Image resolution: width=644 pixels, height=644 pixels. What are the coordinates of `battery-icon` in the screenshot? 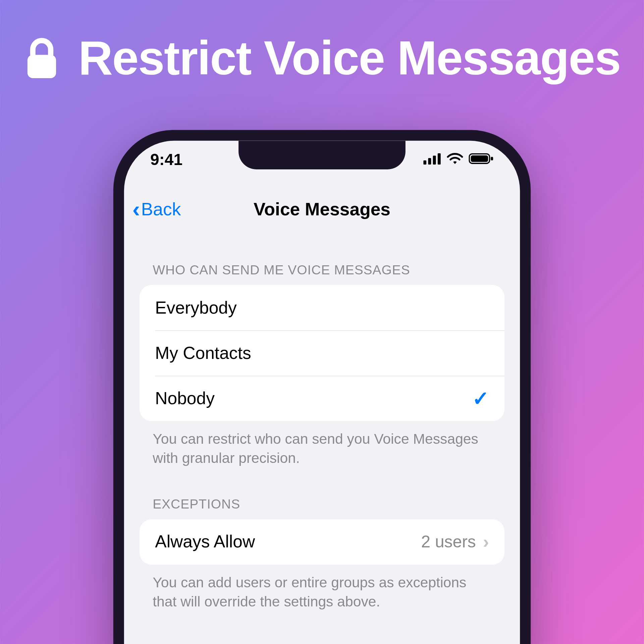 It's located at (481, 160).